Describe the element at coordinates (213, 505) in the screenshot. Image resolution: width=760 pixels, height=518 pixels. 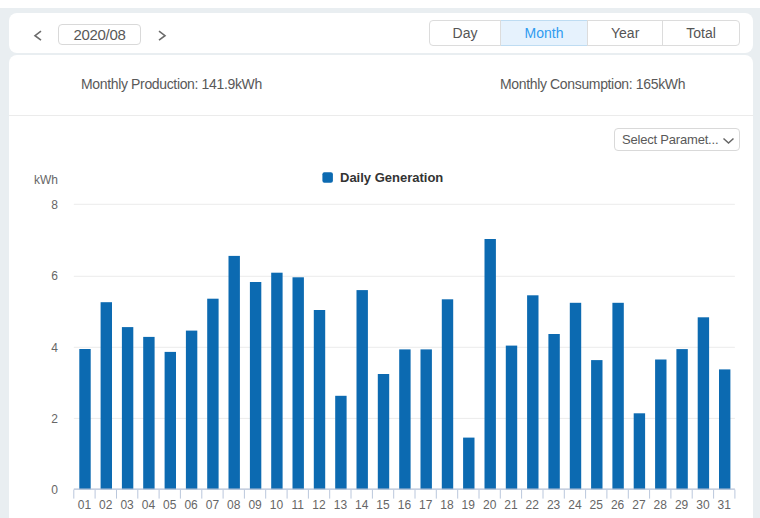
I see `svg-text: 07` at that location.